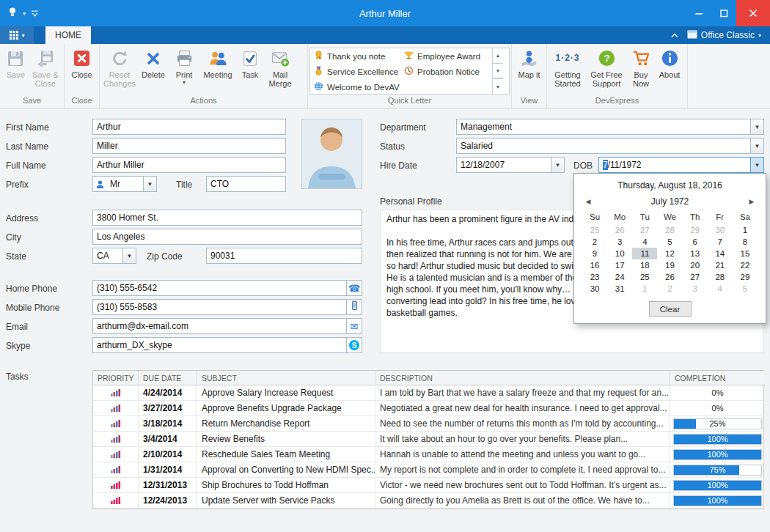  Describe the element at coordinates (523, 378) in the screenshot. I see `column-header: DESCRIPTION` at that location.